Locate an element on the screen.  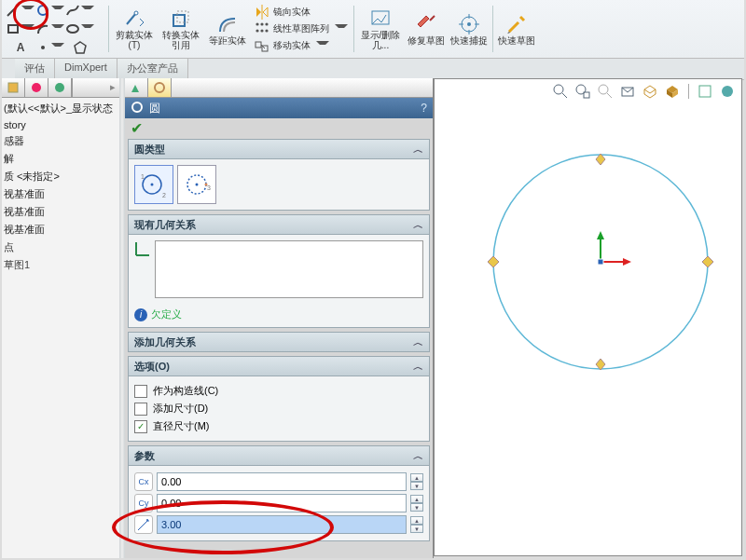
tree-item: 解 is located at coordinates (61, 158).